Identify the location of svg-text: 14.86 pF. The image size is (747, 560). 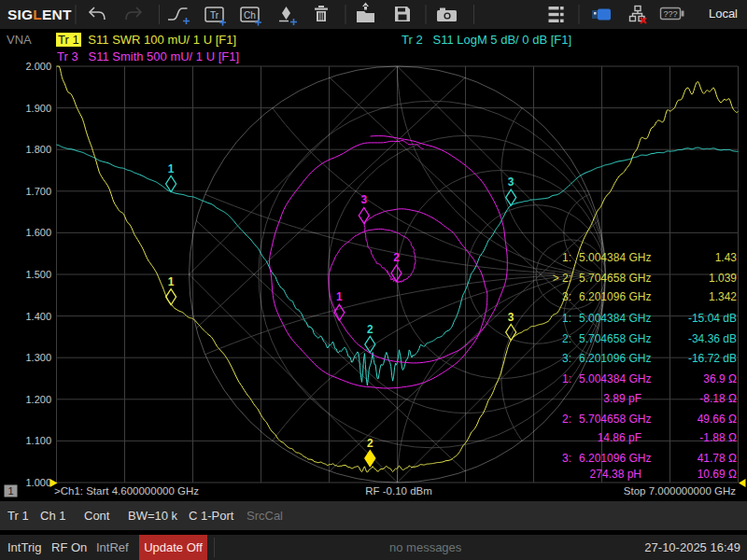
(620, 438).